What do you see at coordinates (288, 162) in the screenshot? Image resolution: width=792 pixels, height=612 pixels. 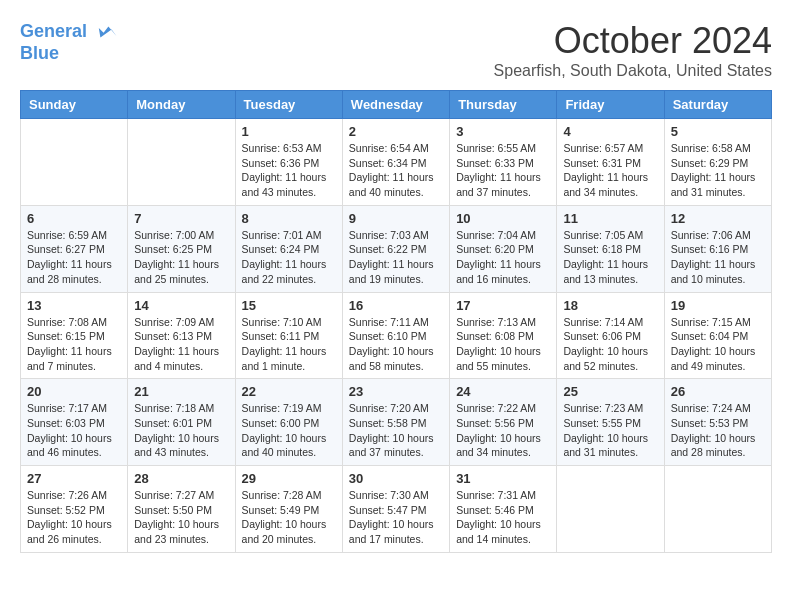 I see `calendar-day-cell: 1Sunrise: 6:53 AMSunset: 6:36 PMDaylight…` at bounding box center [288, 162].